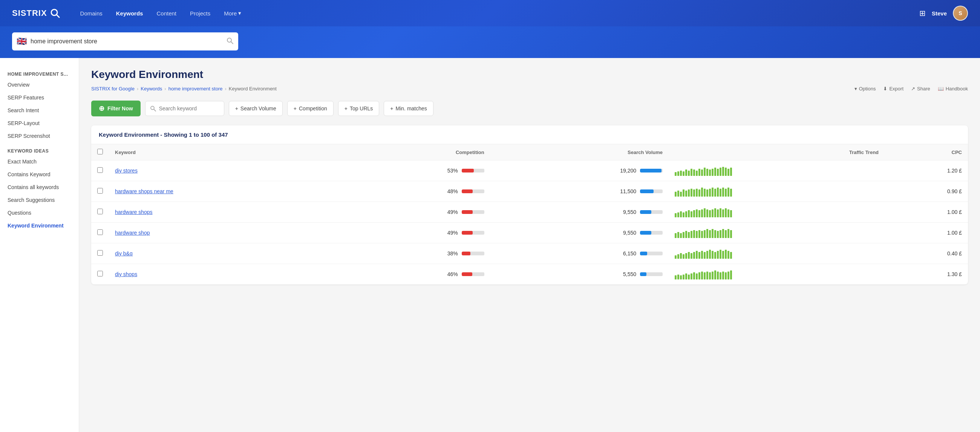 The width and height of the screenshot is (980, 432). Describe the element at coordinates (955, 274) in the screenshot. I see `cpc-value: 1.30 £` at that location.